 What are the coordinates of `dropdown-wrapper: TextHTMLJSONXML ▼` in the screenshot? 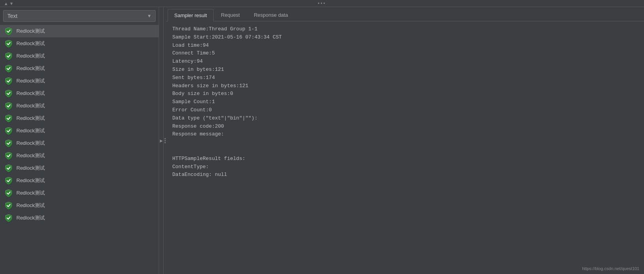 It's located at (80, 16).